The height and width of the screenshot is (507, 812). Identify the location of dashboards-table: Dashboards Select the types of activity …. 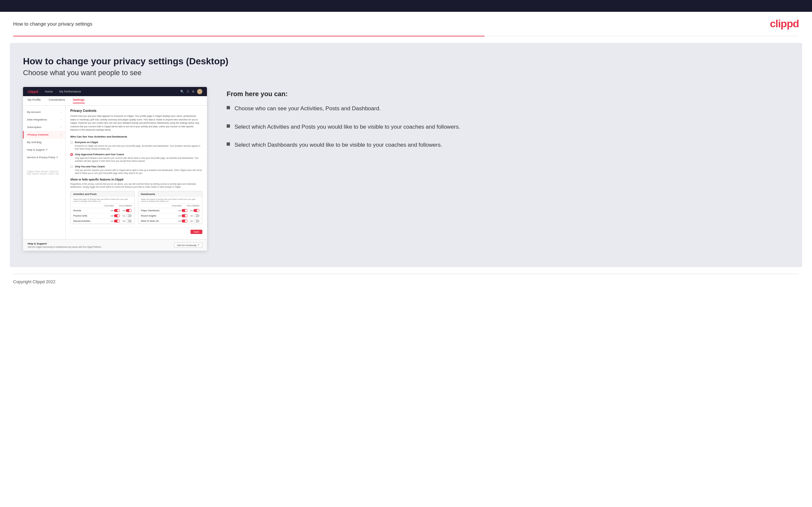
(170, 208).